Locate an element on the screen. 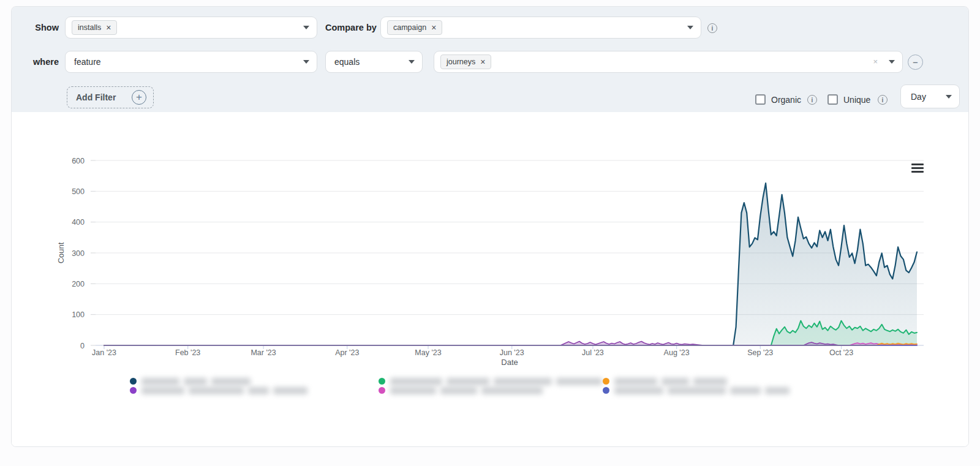 This screenshot has height=466, width=980. svg-text: Sep '23 is located at coordinates (760, 353).